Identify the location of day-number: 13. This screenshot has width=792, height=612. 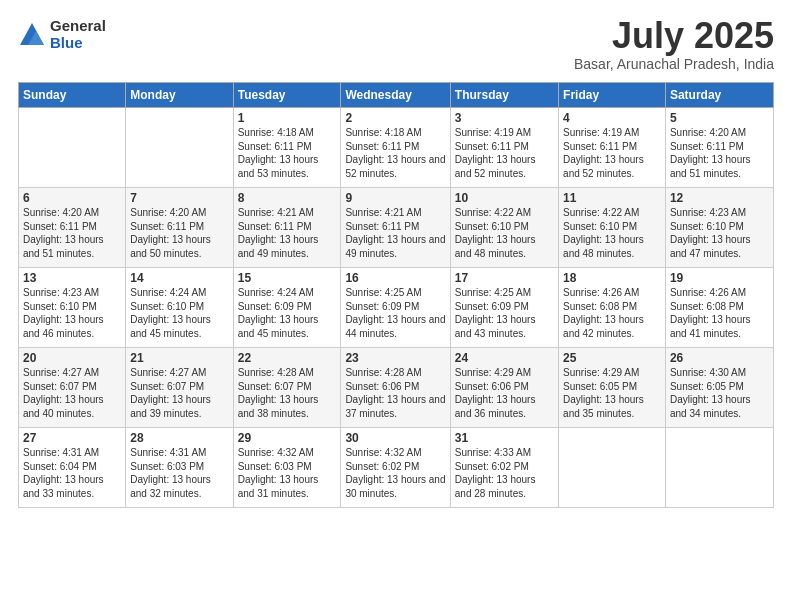
(72, 278).